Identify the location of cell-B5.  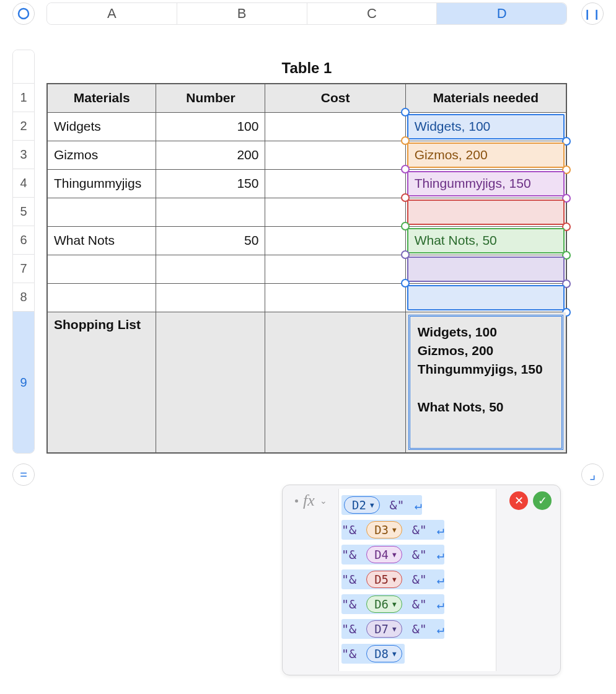
(211, 212).